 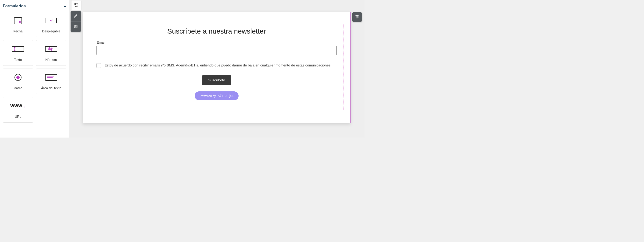 What do you see at coordinates (18, 49) in the screenshot?
I see `text-input-icon` at bounding box center [18, 49].